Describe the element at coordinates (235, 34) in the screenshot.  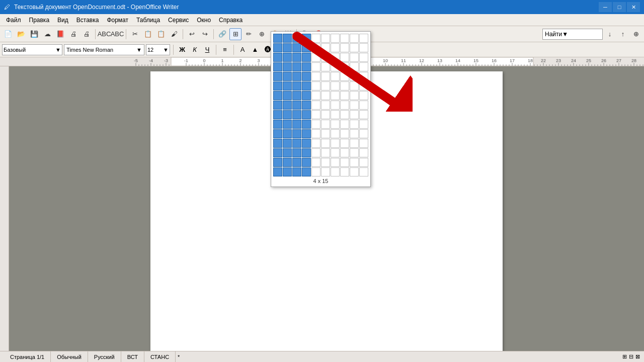
I see `table-button: ⊞` at that location.